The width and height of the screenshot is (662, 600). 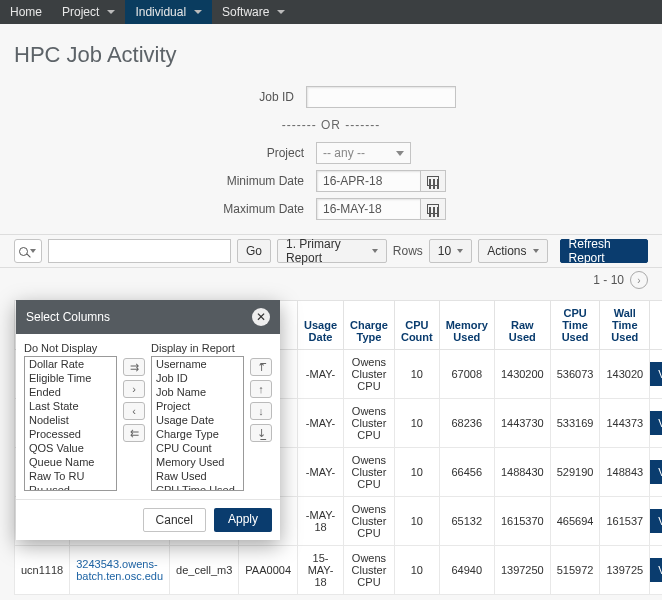 What do you see at coordinates (70, 420) in the screenshot?
I see `list-item: Nodelist` at bounding box center [70, 420].